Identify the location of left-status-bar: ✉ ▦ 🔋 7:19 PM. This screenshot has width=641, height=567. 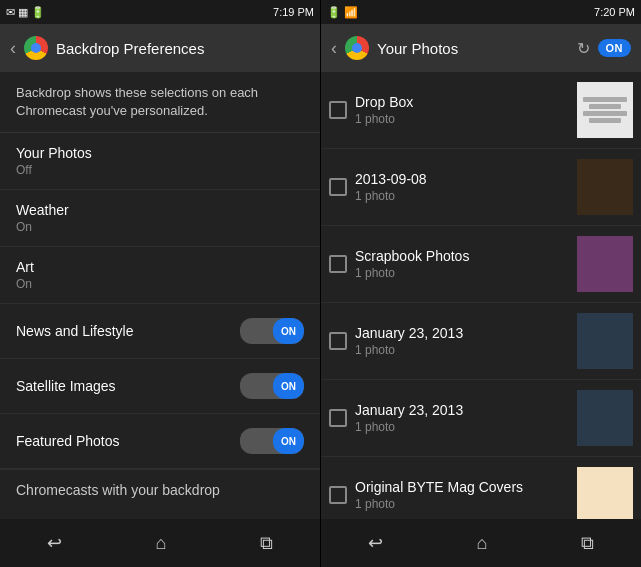
(160, 12).